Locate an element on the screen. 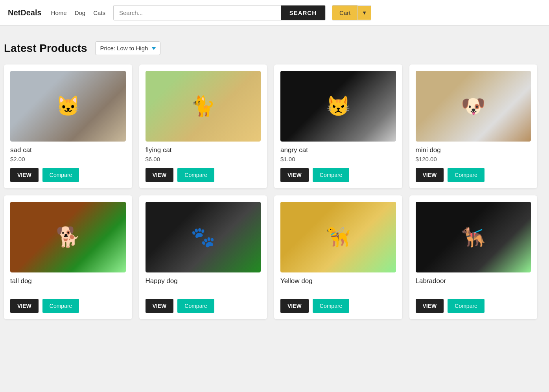 The width and height of the screenshot is (549, 392). product-image: 😾 is located at coordinates (338, 106).